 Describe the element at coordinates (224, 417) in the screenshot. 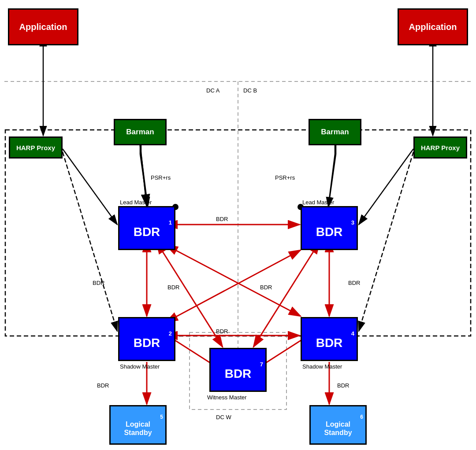

I see `dc-w-label: DC W` at that location.